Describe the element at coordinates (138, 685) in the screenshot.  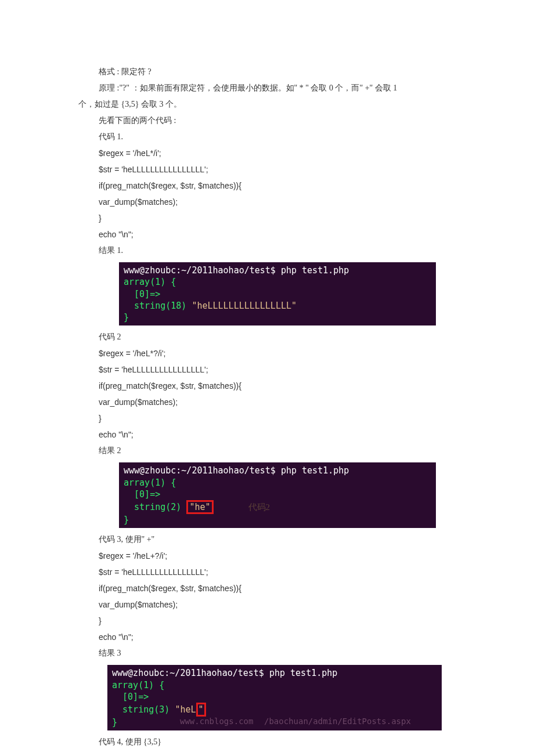
I see `t3-array: array(1) {` at that location.